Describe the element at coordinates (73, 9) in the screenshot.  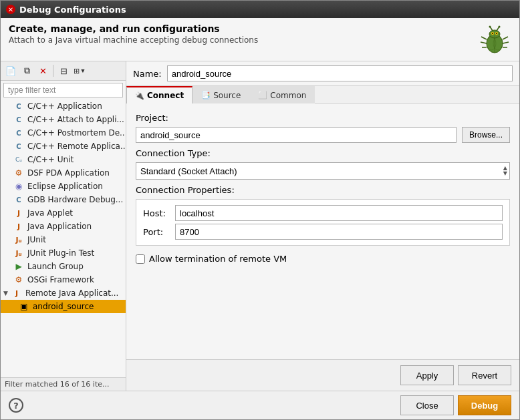
I see `window-title: Debug Configurations` at that location.